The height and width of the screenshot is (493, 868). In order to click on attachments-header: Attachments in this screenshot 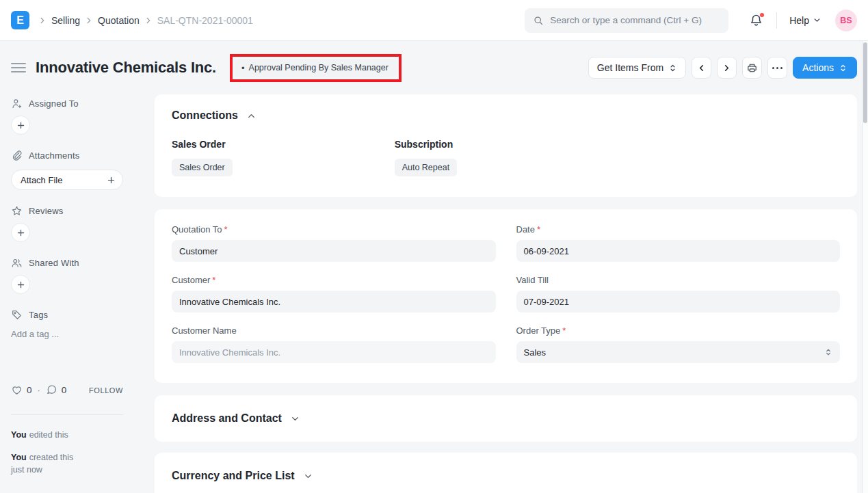, I will do `click(67, 156)`.